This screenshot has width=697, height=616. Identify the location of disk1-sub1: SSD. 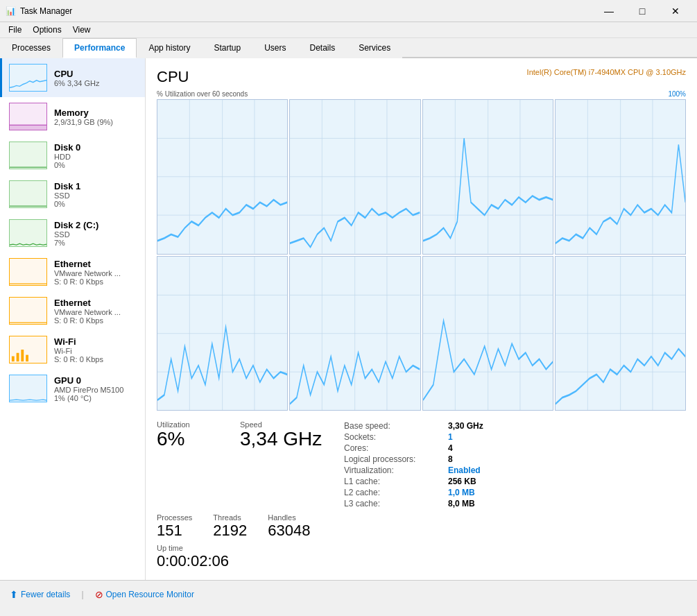
(67, 196).